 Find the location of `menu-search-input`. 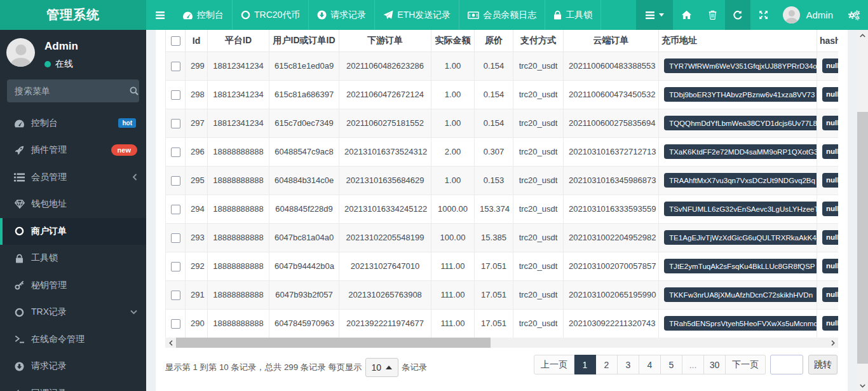

menu-search-input is located at coordinates (72, 91).